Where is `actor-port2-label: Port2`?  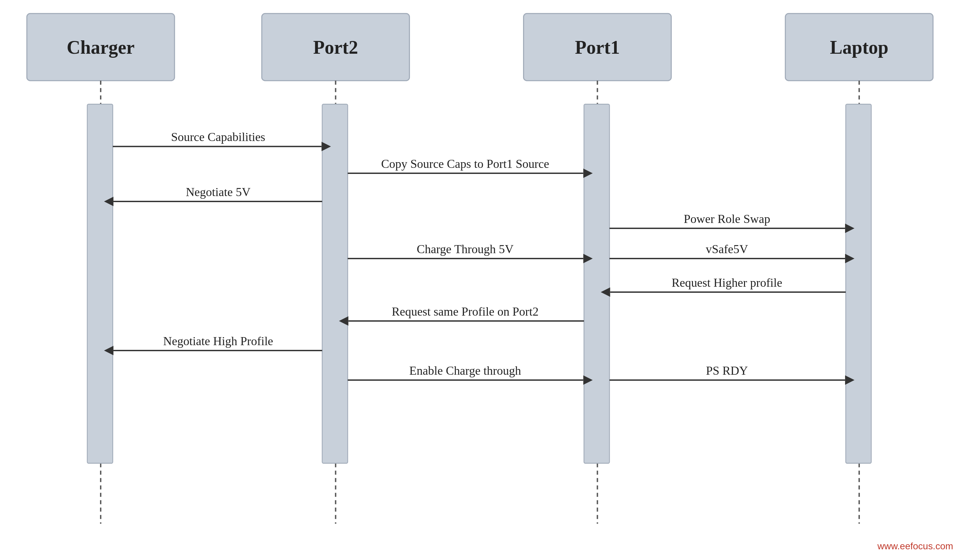
actor-port2-label: Port2 is located at coordinates (336, 47).